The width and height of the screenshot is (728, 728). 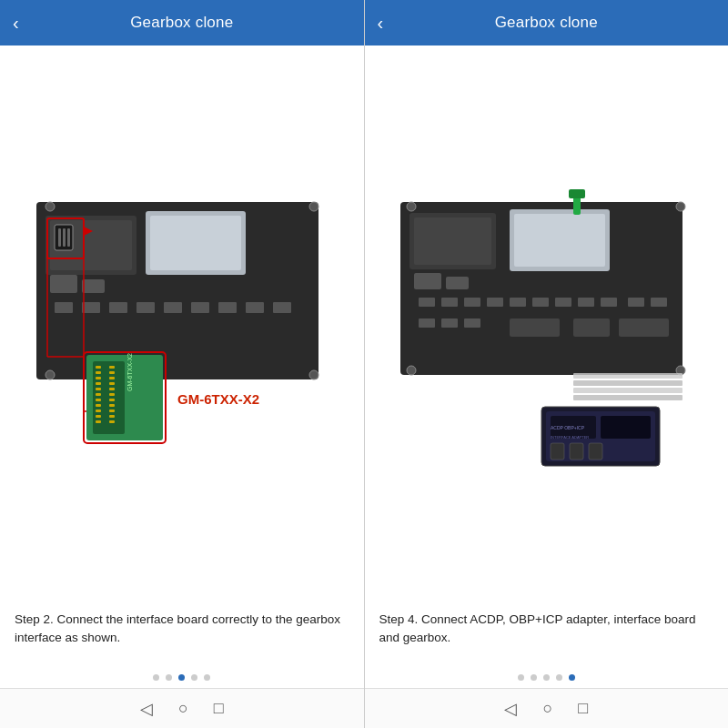 What do you see at coordinates (546, 23) in the screenshot?
I see `right-header-title: Gearbox clone` at bounding box center [546, 23].